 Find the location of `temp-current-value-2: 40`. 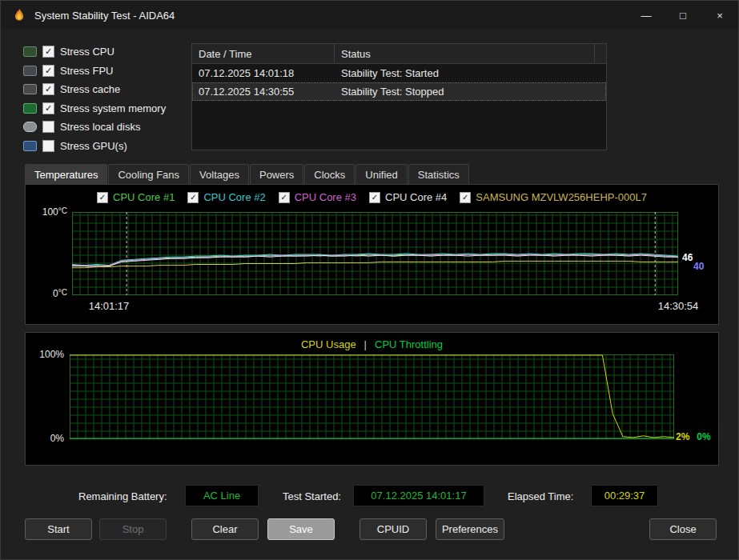

temp-current-value-2: 40 is located at coordinates (698, 266).